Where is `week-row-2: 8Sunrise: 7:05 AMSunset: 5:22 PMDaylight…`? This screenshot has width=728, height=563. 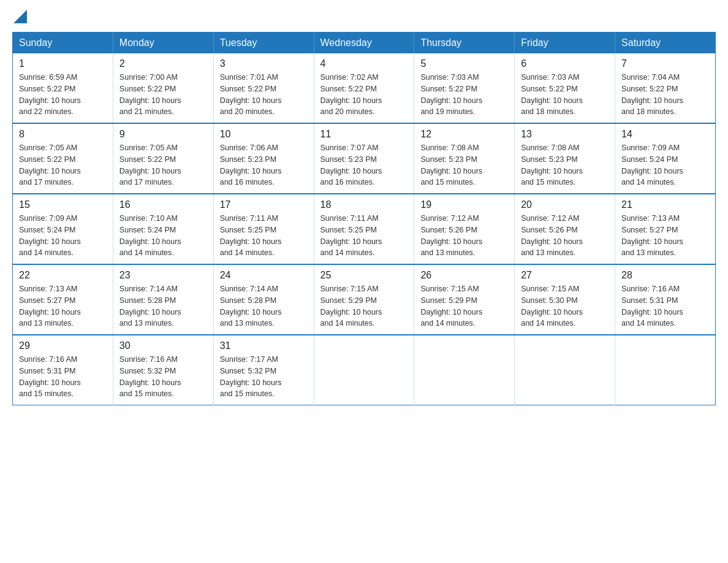 week-row-2: 8Sunrise: 7:05 AMSunset: 5:22 PMDaylight… is located at coordinates (364, 158).